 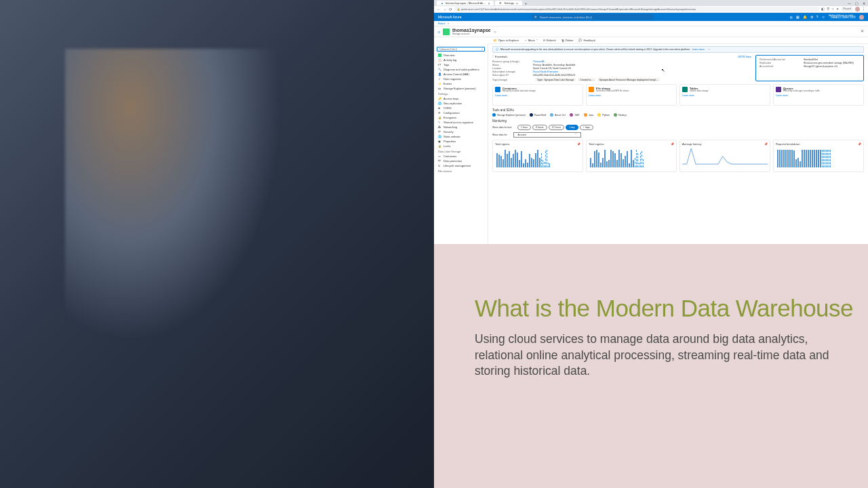 I want to click on time-pill-6h: 6 hours, so click(x=540, y=127).